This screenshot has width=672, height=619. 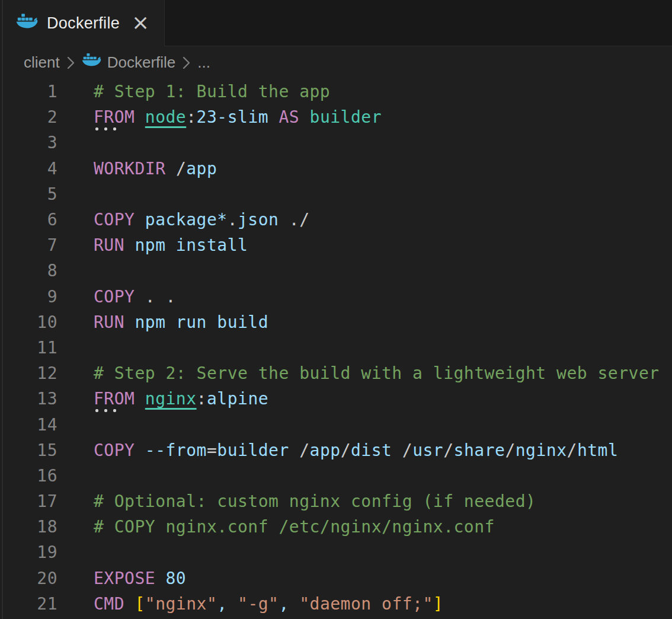 What do you see at coordinates (28, 142) in the screenshot?
I see `line-number: 3` at bounding box center [28, 142].